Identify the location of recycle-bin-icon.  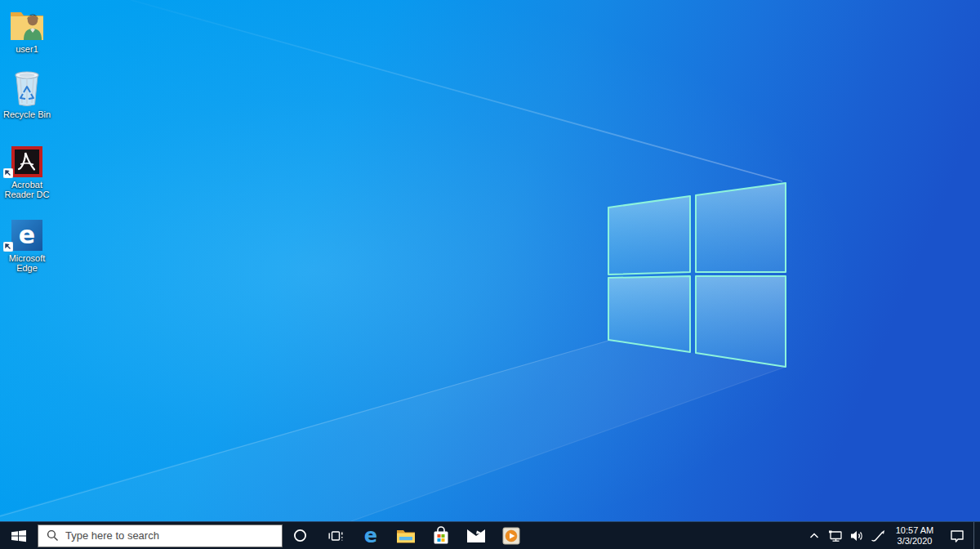
(27, 87).